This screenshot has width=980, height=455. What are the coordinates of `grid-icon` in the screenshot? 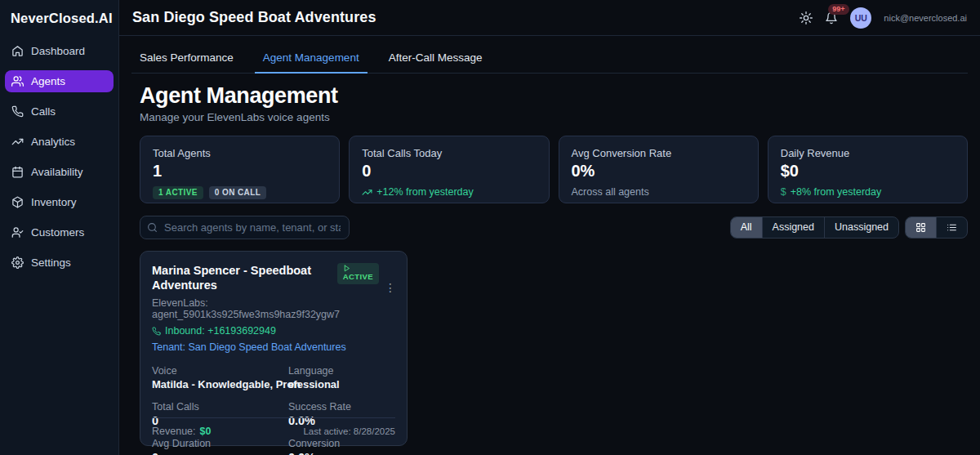 It's located at (921, 227).